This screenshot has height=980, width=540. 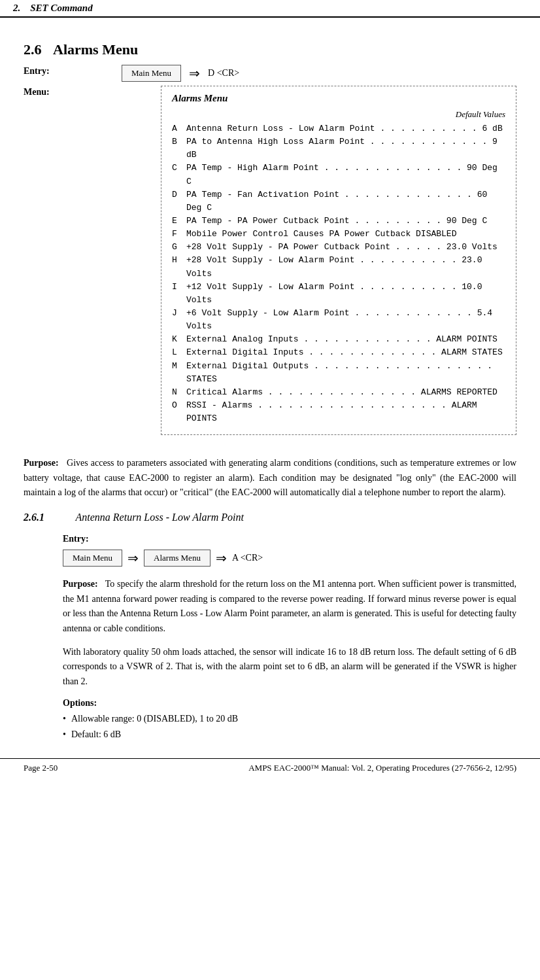 What do you see at coordinates (270, 50) in the screenshot?
I see `section-heading-row: 2.6 Alarms Menu` at bounding box center [270, 50].